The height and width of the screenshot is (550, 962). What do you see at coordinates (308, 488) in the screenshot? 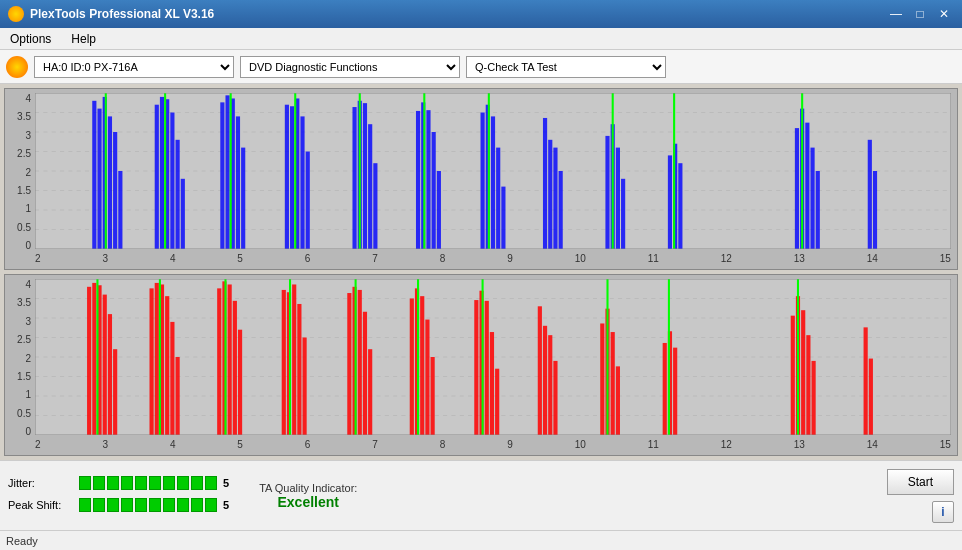
I see `ta-quality-label: TA Quality Indicator:` at bounding box center [308, 488].